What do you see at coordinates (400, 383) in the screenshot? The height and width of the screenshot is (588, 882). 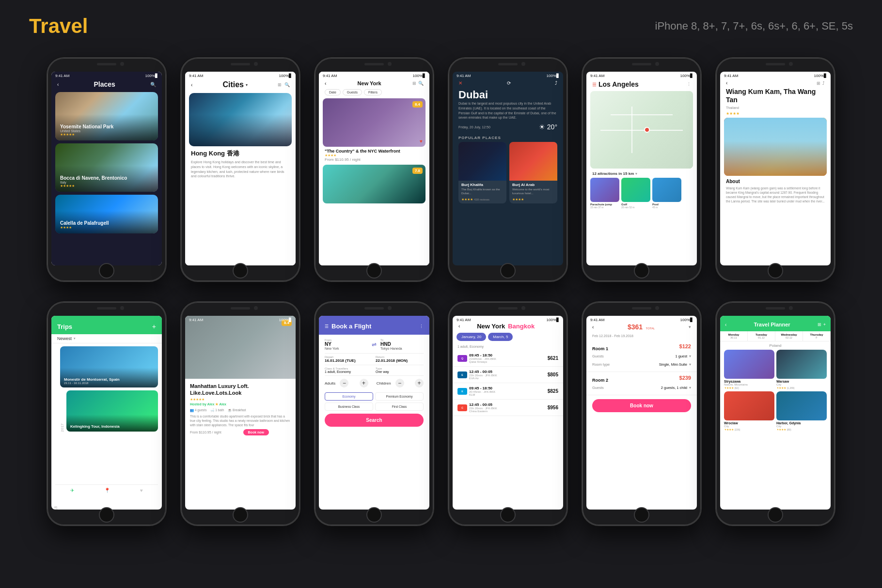 I see `children-minus: −` at bounding box center [400, 383].